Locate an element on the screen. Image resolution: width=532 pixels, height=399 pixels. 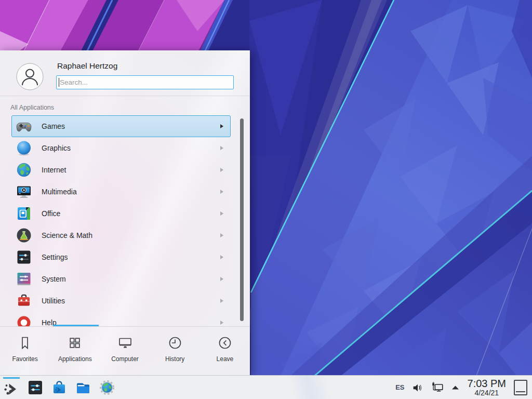
user-avatar is located at coordinates (30, 77).